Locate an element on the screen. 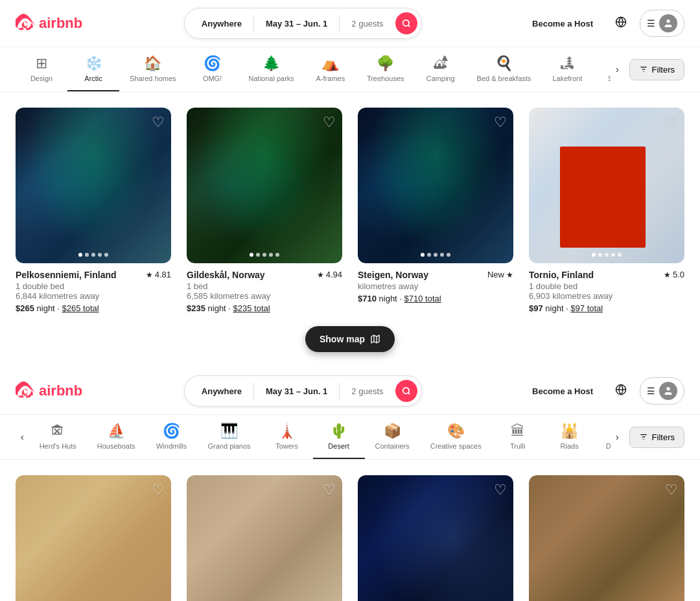  nav-arrow-left-bottom: ‹ is located at coordinates (22, 437).